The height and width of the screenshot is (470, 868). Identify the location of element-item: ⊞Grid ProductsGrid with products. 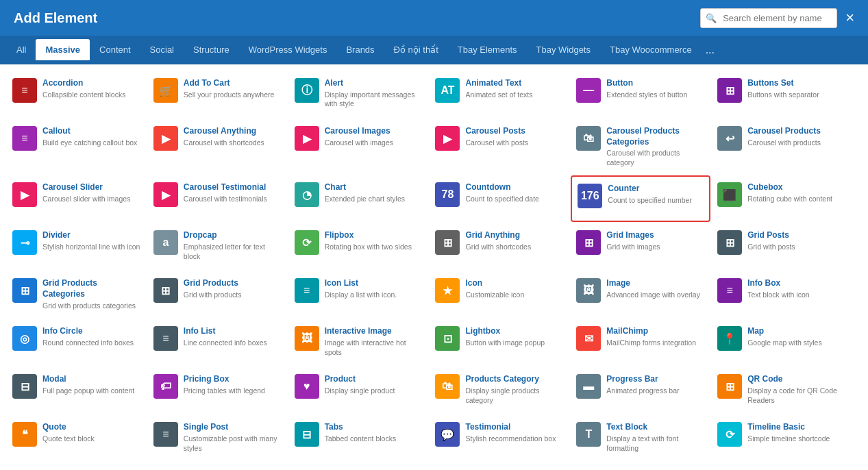
(218, 295).